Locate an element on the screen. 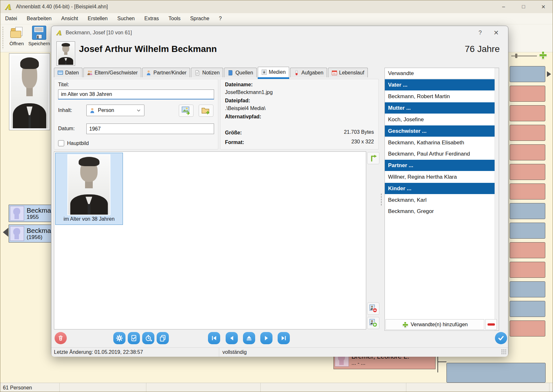  nav-next-button is located at coordinates (266, 338).